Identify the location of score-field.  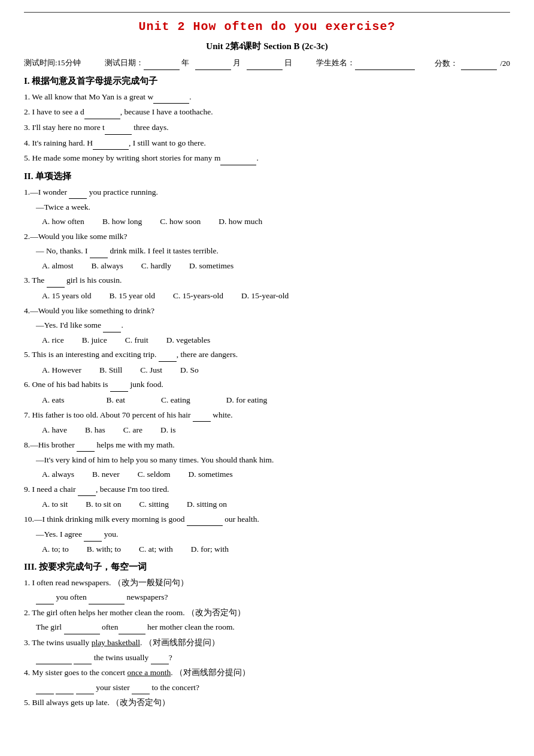
(479, 63).